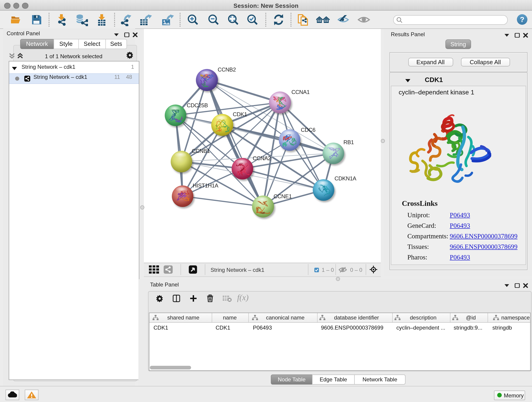  What do you see at coordinates (349, 142) in the screenshot?
I see `svg-text: RB1` at bounding box center [349, 142].